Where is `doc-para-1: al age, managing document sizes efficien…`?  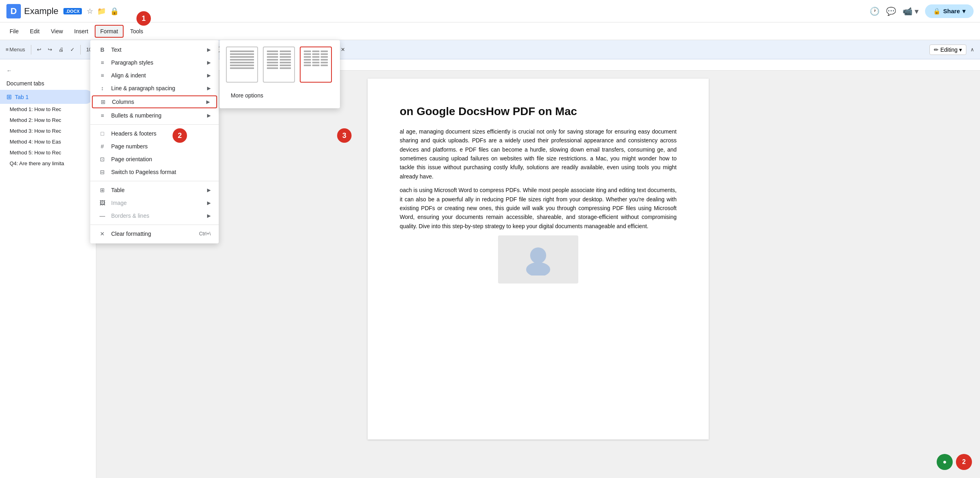 doc-para-1: al age, managing document sizes efficien… is located at coordinates (538, 154).